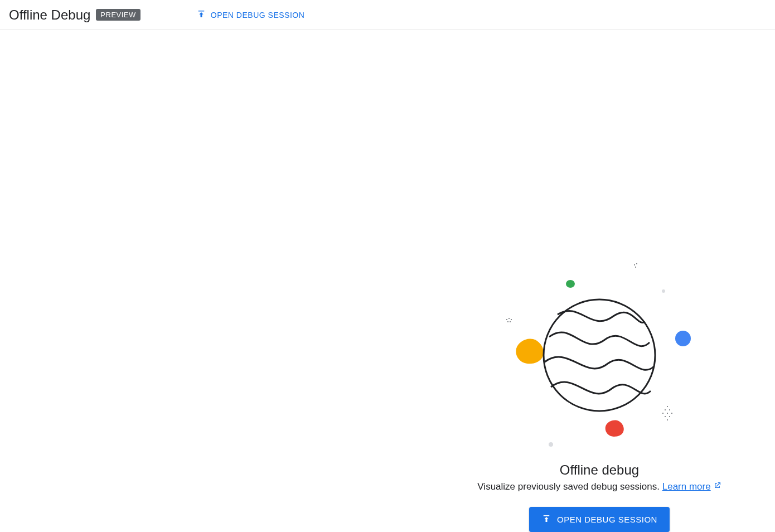 The height and width of the screenshot is (532, 775). I want to click on learn-more-label: Learn more, so click(687, 487).